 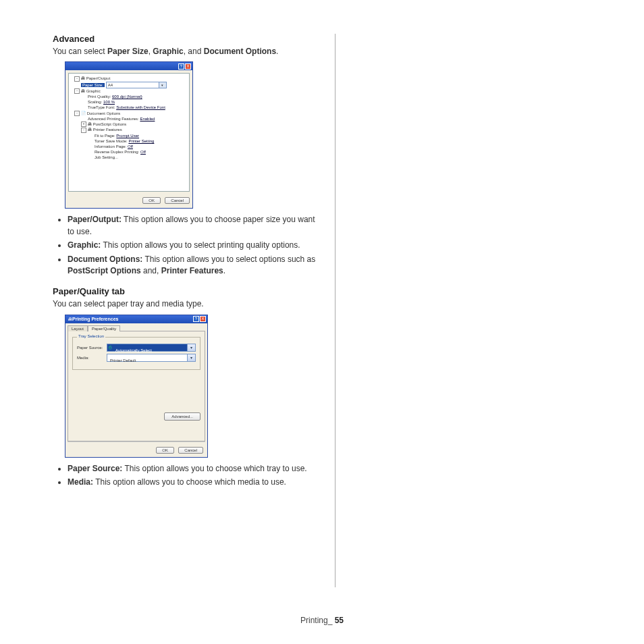 What do you see at coordinates (190, 482) in the screenshot?
I see `list-item-text: This option allows you to choose which m…` at bounding box center [190, 482].